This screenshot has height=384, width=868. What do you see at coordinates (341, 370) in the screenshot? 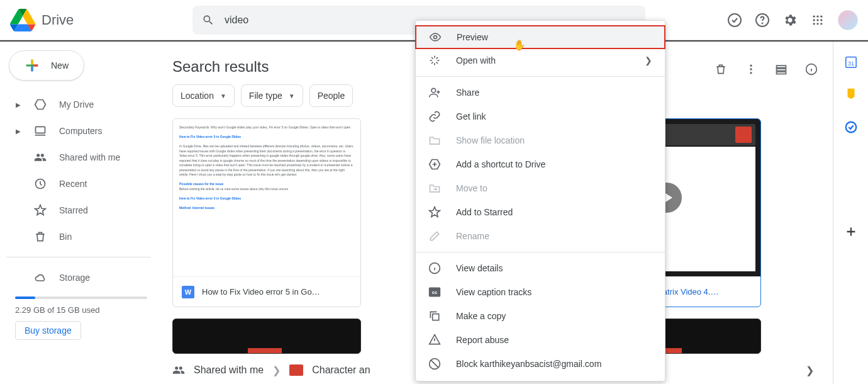
I see `breadcrumb-item: Character an` at bounding box center [341, 370].